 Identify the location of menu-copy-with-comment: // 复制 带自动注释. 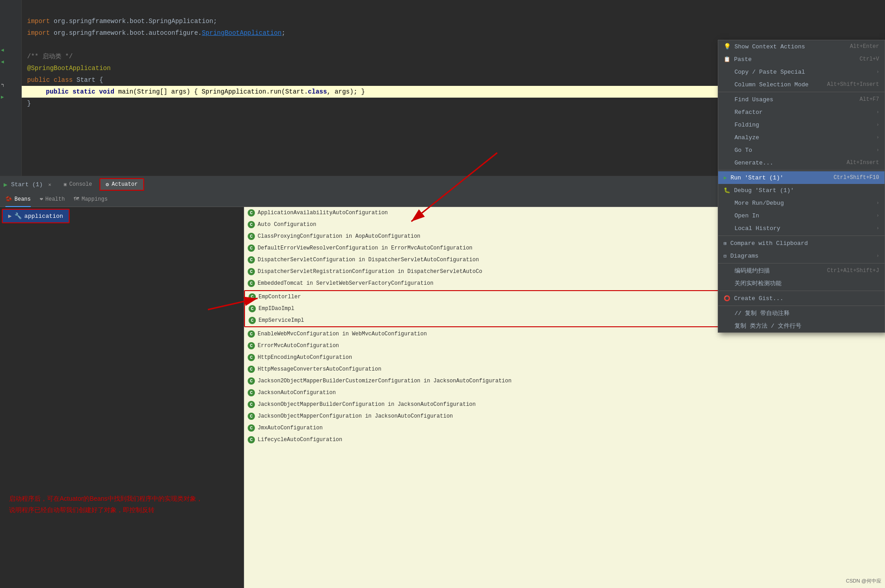
(801, 313).